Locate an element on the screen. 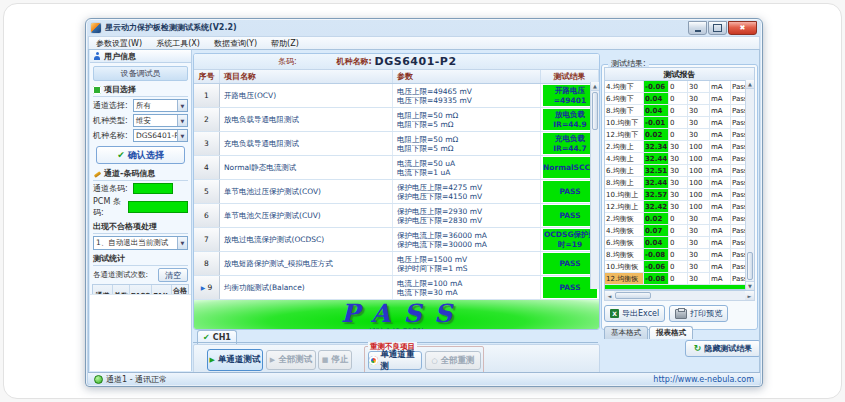 This screenshot has width=845, height=402. pass-banner-text: PASS is located at coordinates (396, 314).